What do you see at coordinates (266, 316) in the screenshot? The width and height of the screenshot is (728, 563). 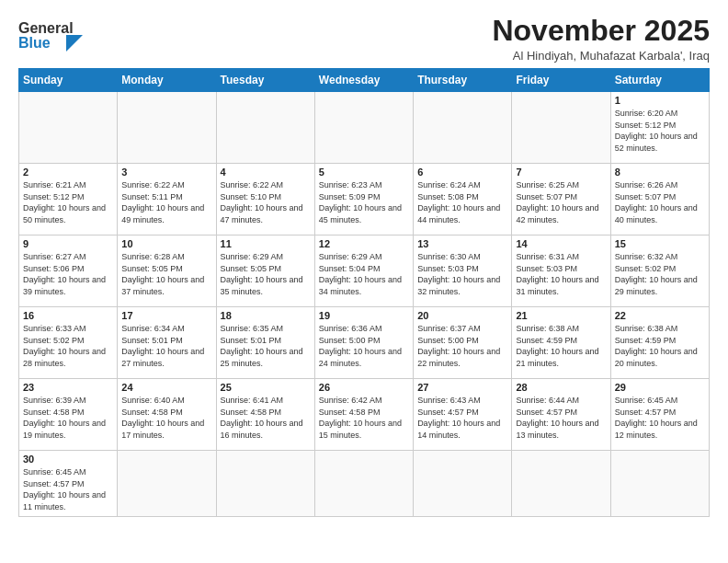 I see `day-number: 18` at bounding box center [266, 316].